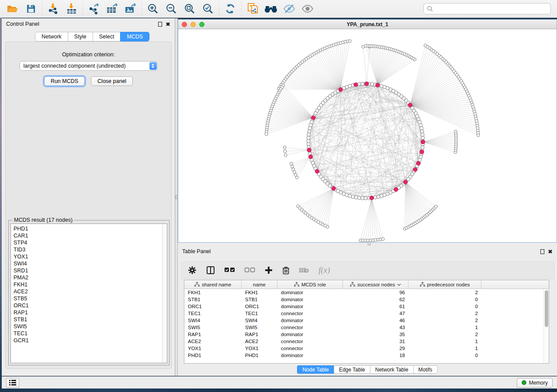 This screenshot has height=392, width=557. I want to click on table-row: SWI5SWI5connector431, so click(367, 327).